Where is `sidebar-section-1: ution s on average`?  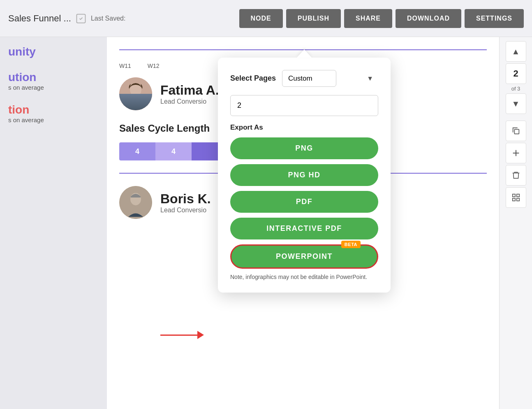
sidebar-section-1: ution s on average is located at coordinates (53, 81).